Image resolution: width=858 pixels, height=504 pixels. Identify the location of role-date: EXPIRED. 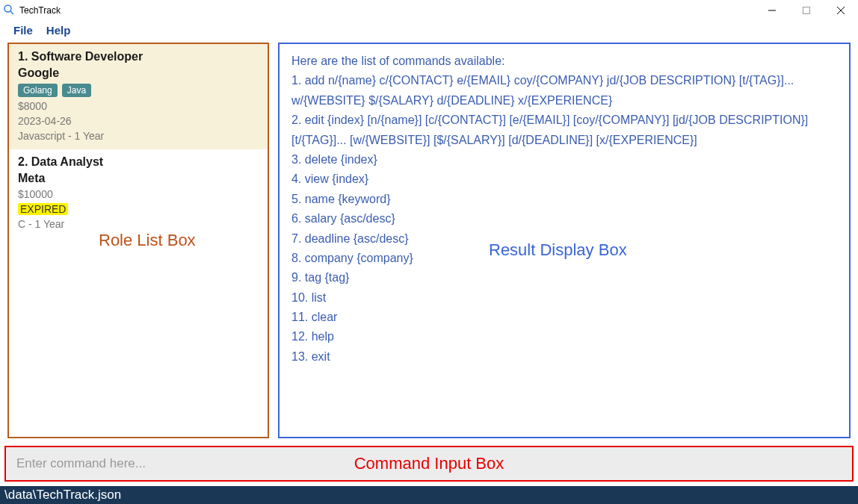
(43, 209).